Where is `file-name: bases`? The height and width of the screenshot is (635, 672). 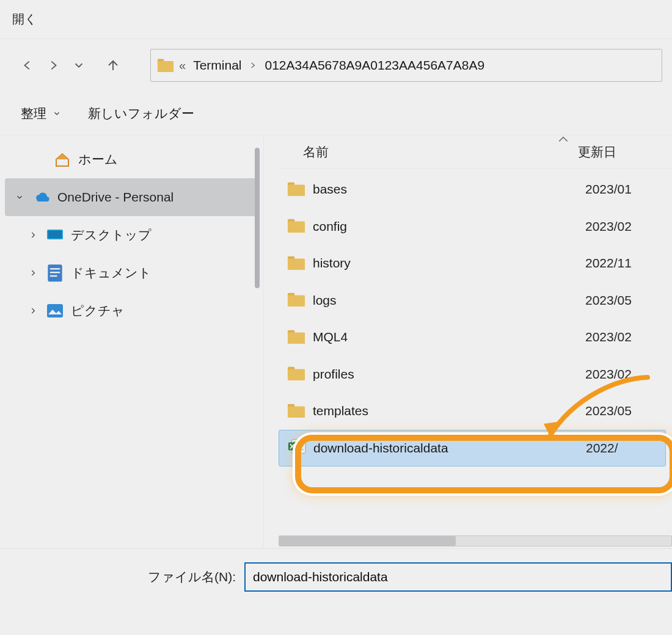 file-name: bases is located at coordinates (330, 189).